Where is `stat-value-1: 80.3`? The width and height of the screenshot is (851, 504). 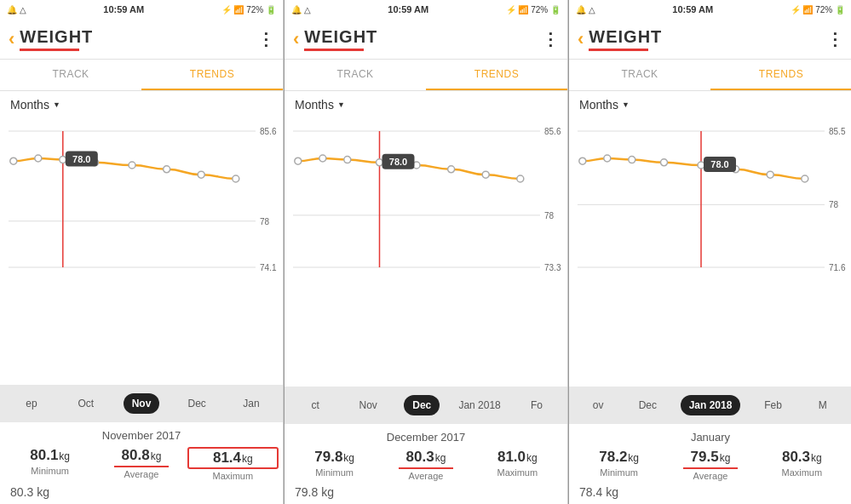 stat-value-1: 80.3 is located at coordinates (421, 457).